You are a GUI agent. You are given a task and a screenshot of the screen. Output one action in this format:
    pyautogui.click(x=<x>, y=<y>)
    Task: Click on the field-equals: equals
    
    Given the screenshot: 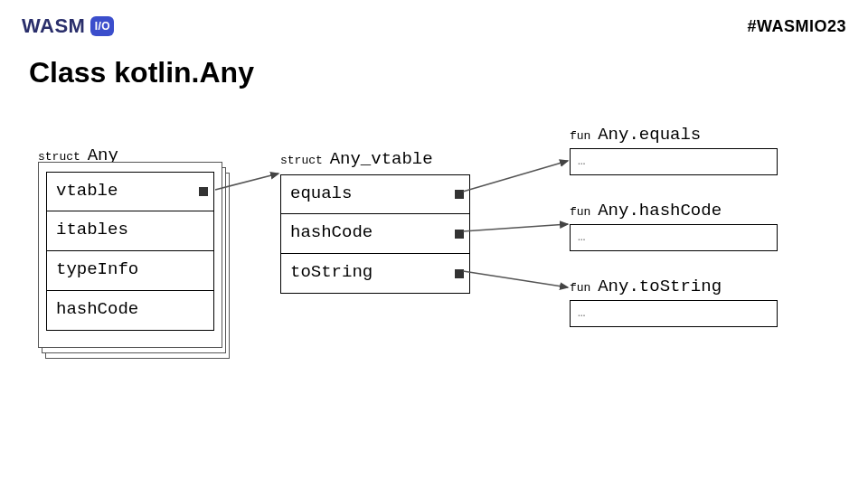 What is the action you would take?
    pyautogui.click(x=375, y=194)
    